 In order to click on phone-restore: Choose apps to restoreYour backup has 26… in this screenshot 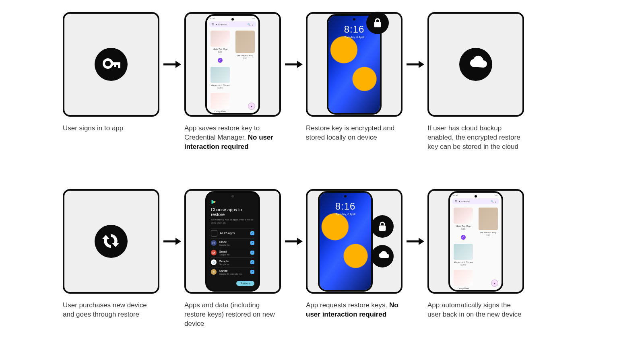, I will do `click(233, 241)`.